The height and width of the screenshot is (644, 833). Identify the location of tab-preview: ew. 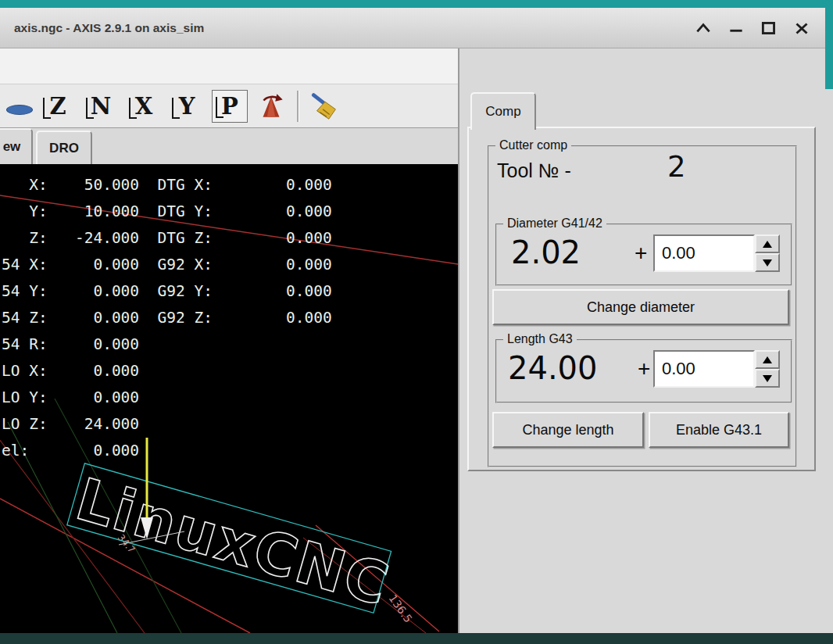
(16, 146).